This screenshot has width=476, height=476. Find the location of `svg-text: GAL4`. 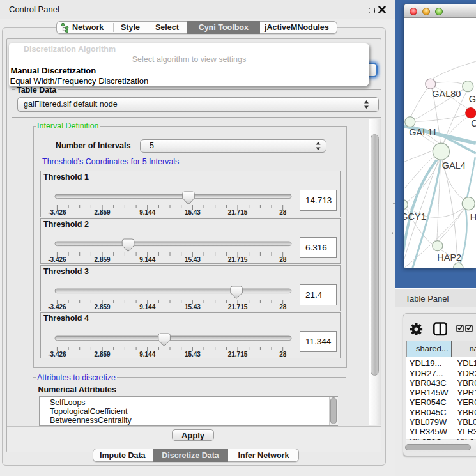

svg-text: GAL4 is located at coordinates (454, 165).